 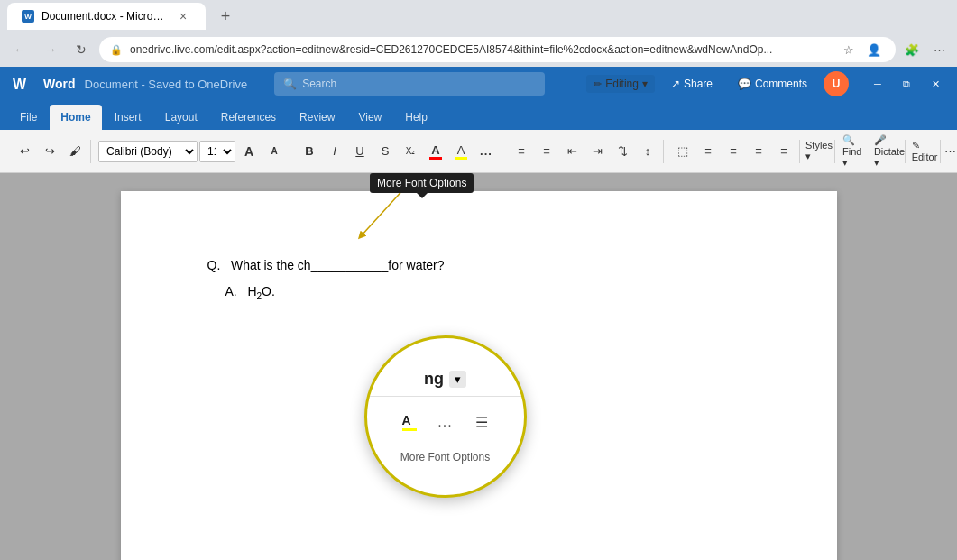 I want to click on tab-layout: Layout, so click(x=181, y=117).